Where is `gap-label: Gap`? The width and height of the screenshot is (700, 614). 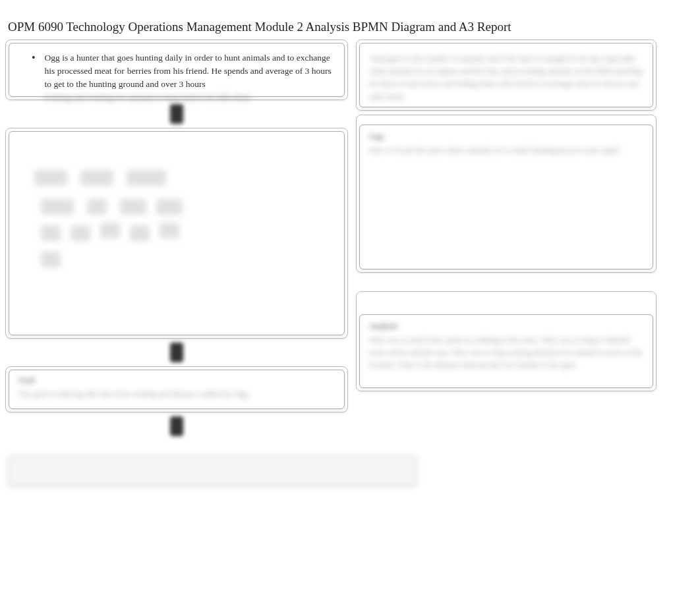
gap-label: Gap is located at coordinates (506, 137).